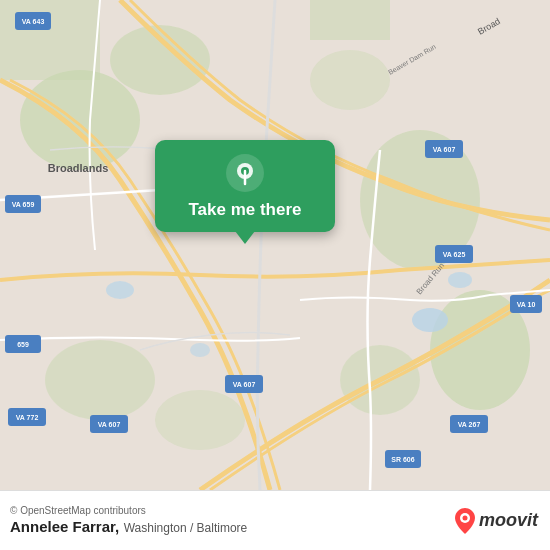 This screenshot has height=550, width=550. What do you see at coordinates (454, 254) in the screenshot?
I see `svg-text: VA 625` at bounding box center [454, 254].